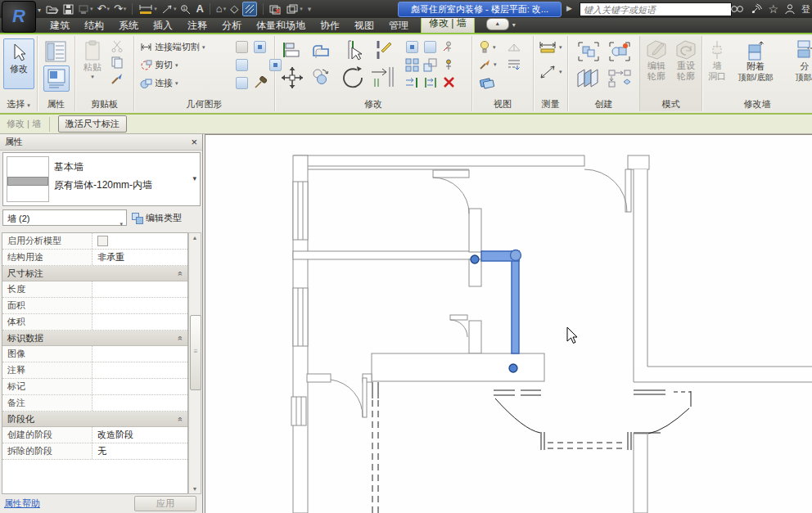  What do you see at coordinates (413, 65) in the screenshot?
I see `array-grid-icon` at bounding box center [413, 65].